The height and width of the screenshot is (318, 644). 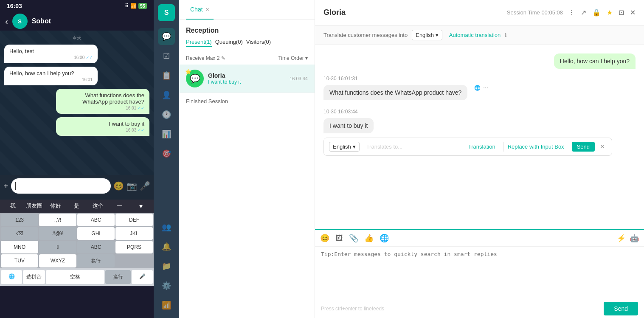 I want to click on session-item-gloria: ⭐ 💬 Gloria I want to buy it 16:03:44, so click(x=247, y=79).